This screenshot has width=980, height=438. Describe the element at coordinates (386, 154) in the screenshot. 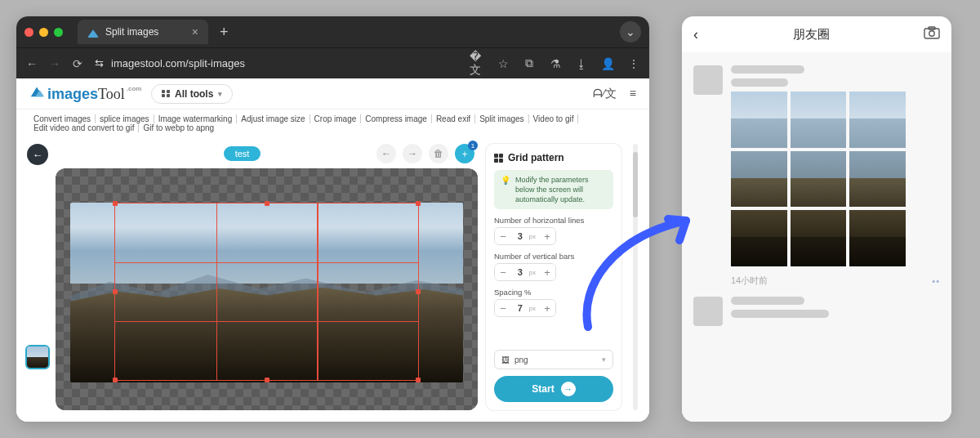

I see `undo-button: ←` at that location.